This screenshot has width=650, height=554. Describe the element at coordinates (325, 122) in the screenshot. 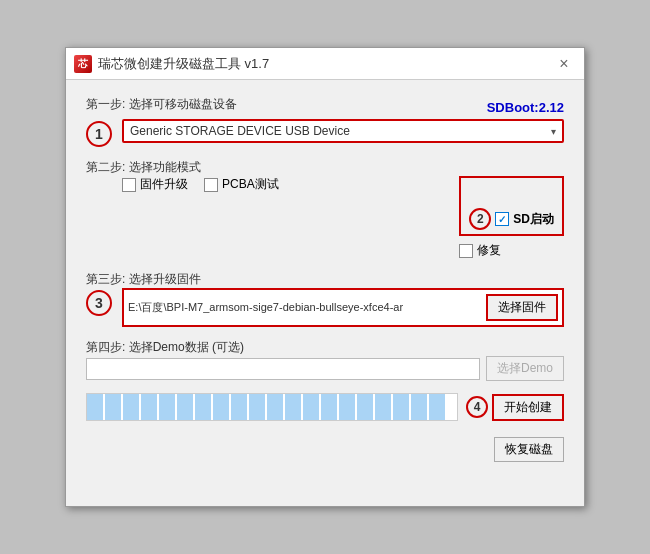

I see `step1-section: 第一步: 选择可移动磁盘设备 SDBoot:2.12 1 Generic STO…` at that location.